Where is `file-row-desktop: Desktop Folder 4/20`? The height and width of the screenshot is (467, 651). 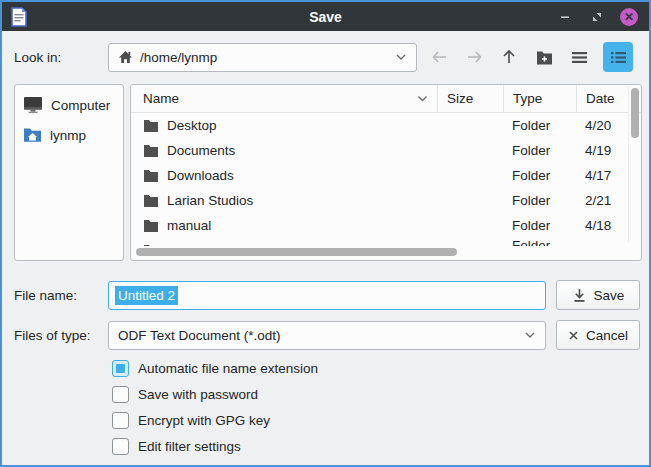 file-row-desktop: Desktop Folder 4/20 is located at coordinates (386, 126).